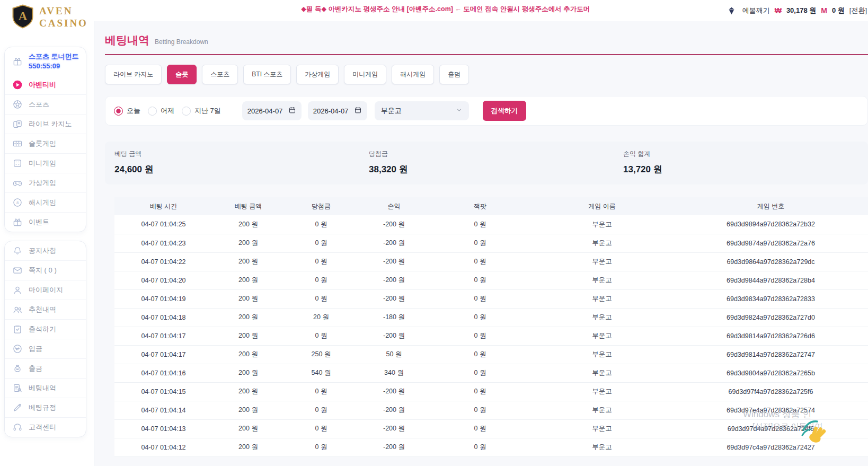  What do you see at coordinates (127, 111) in the screenshot?
I see `radio-today: 오늘` at bounding box center [127, 111].